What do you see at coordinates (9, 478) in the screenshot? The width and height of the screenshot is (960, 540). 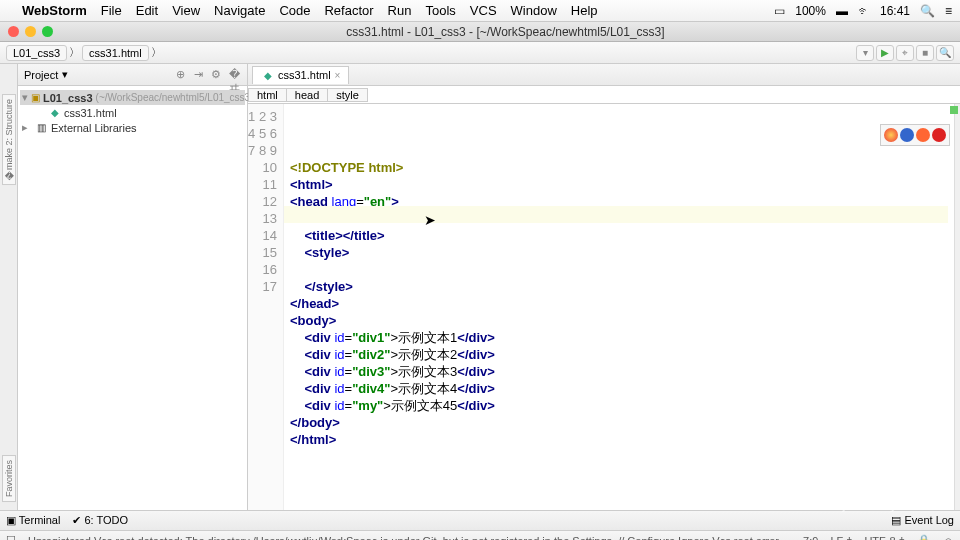 I see `favorites-tool-tab: Favorites` at bounding box center [9, 478].